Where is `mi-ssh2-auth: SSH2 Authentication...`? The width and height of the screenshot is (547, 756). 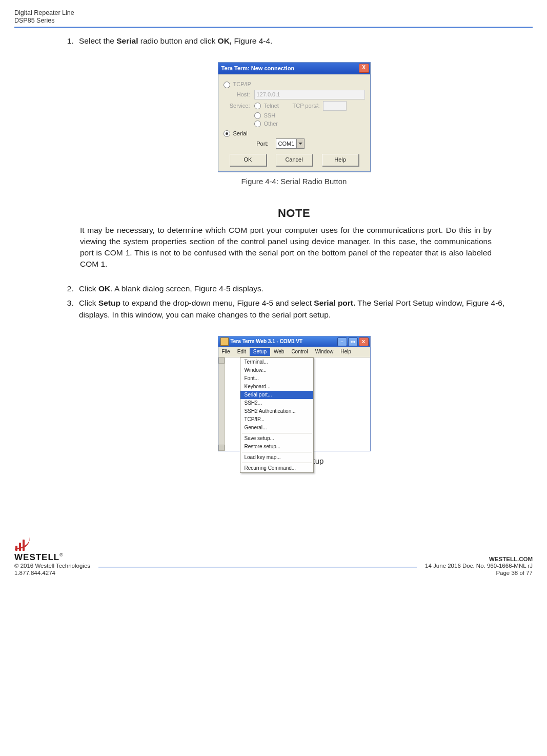
mi-ssh2-auth: SSH2 Authentication... is located at coordinates (277, 411).